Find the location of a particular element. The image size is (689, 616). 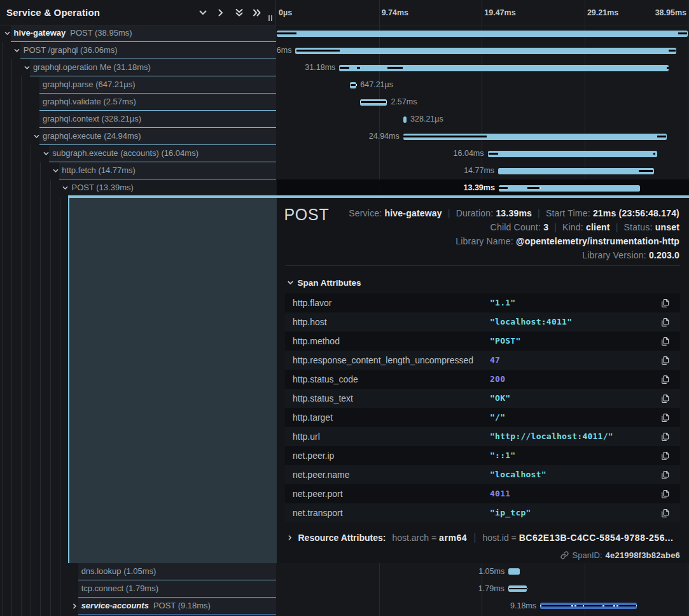

span-row-name: POST /graphql (36.06ms) is located at coordinates (138, 51).